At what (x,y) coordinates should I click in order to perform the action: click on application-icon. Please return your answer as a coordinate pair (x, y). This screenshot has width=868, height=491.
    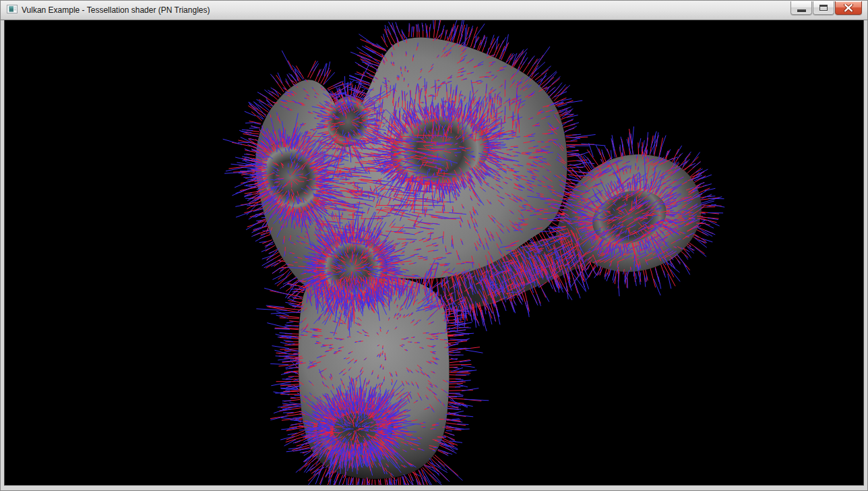
    Looking at the image, I should click on (12, 9).